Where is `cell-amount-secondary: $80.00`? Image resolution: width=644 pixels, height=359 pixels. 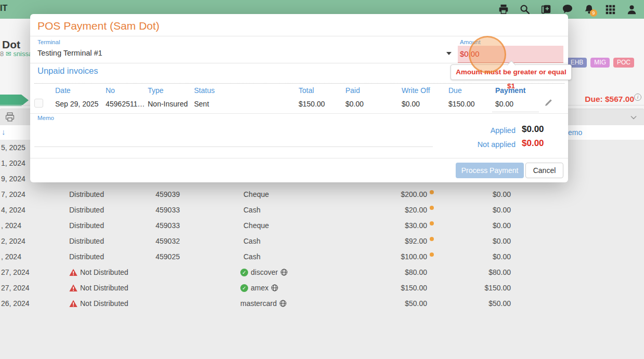
cell-amount-secondary: $80.00 is located at coordinates (484, 272).